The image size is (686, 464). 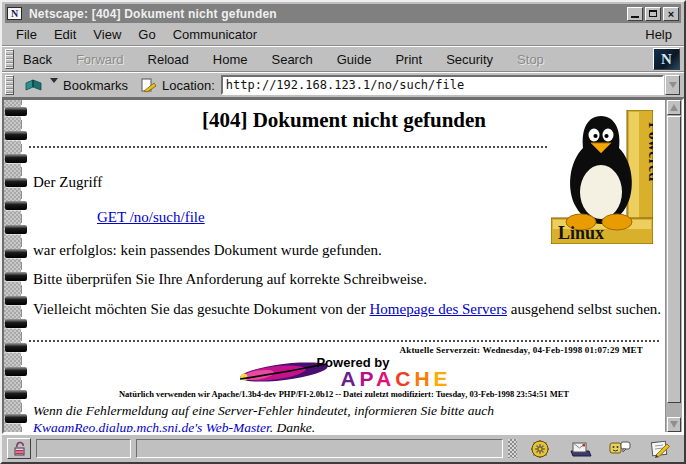 I want to click on server-time: Aktuelle Serverzeit: Wednesday, 04-Feb-1…, so click(x=333, y=350).